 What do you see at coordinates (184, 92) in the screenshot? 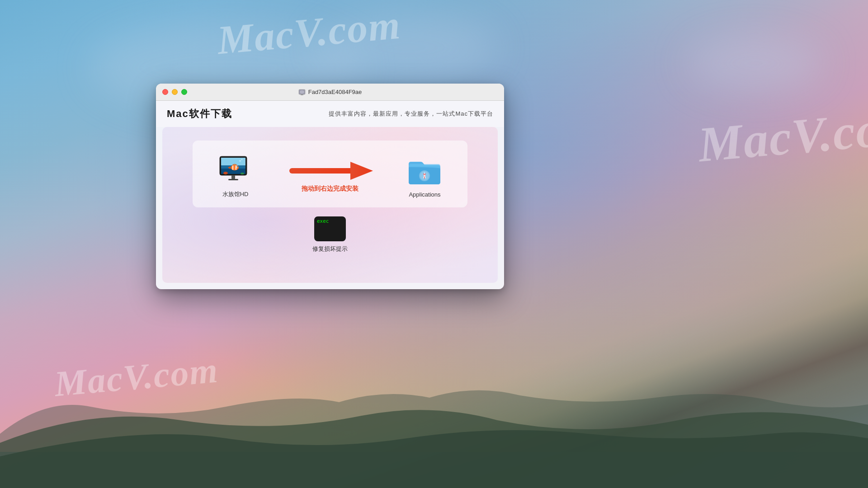
I see `maximize-button` at bounding box center [184, 92].